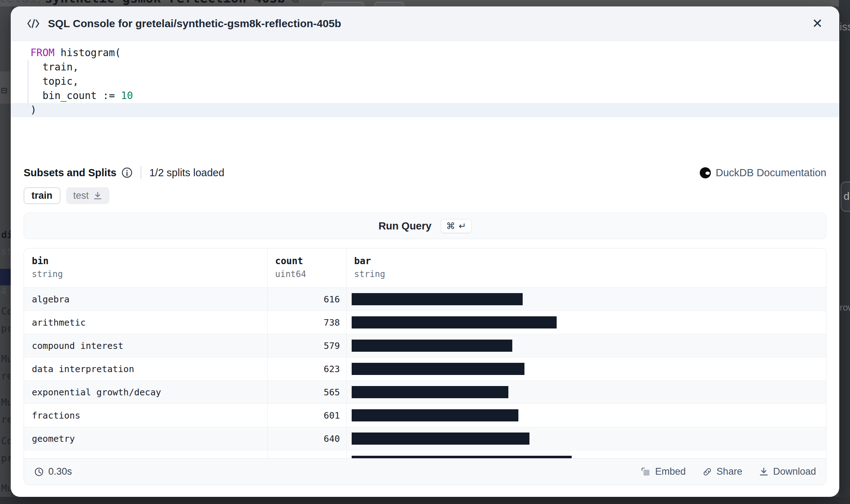 The height and width of the screenshot is (504, 850). I want to click on share-link-icon, so click(707, 472).